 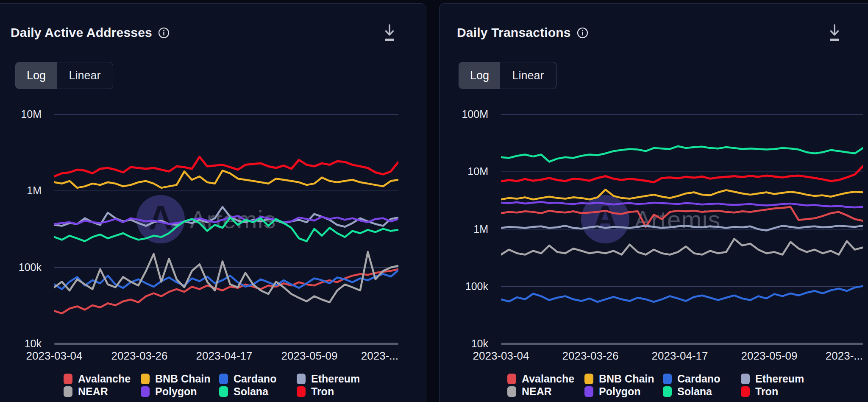 What do you see at coordinates (767, 392) in the screenshot?
I see `legend-label: Tron` at bounding box center [767, 392].